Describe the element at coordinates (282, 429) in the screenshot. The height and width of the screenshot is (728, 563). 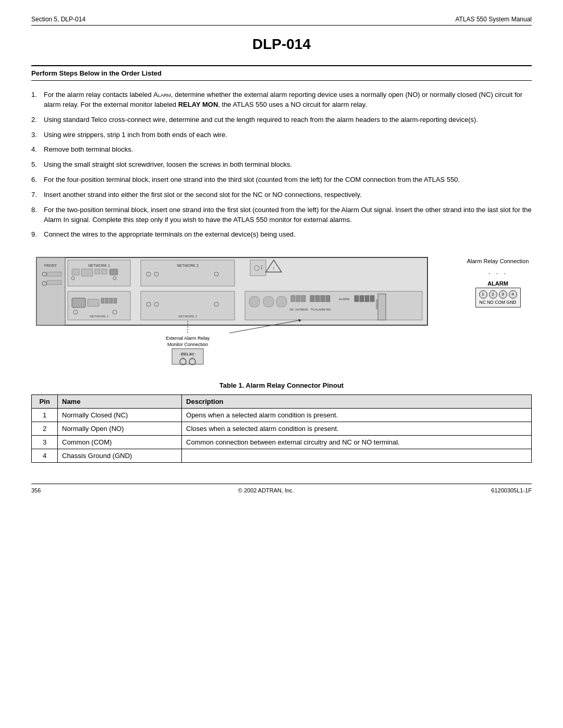
I see `table-row: 2 Normally Open (NO) Closes when a selec…` at that location.